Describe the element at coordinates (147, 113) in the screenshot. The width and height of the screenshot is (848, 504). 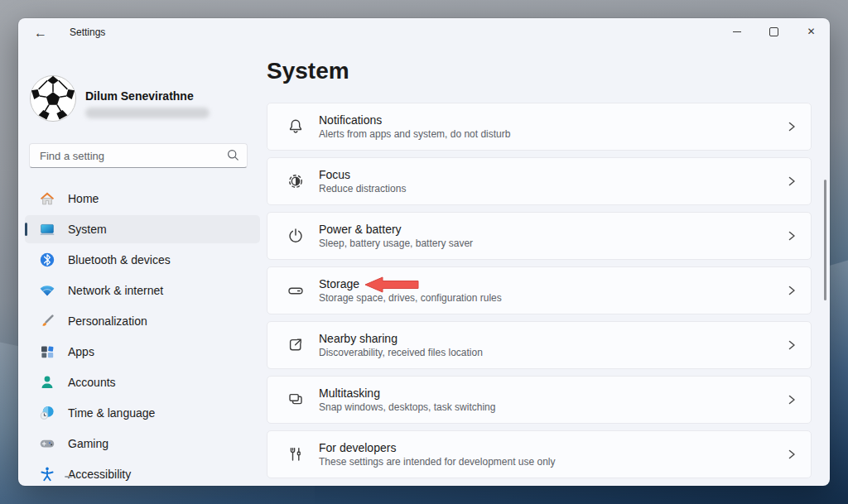
I see `profile-email-redacted` at that location.